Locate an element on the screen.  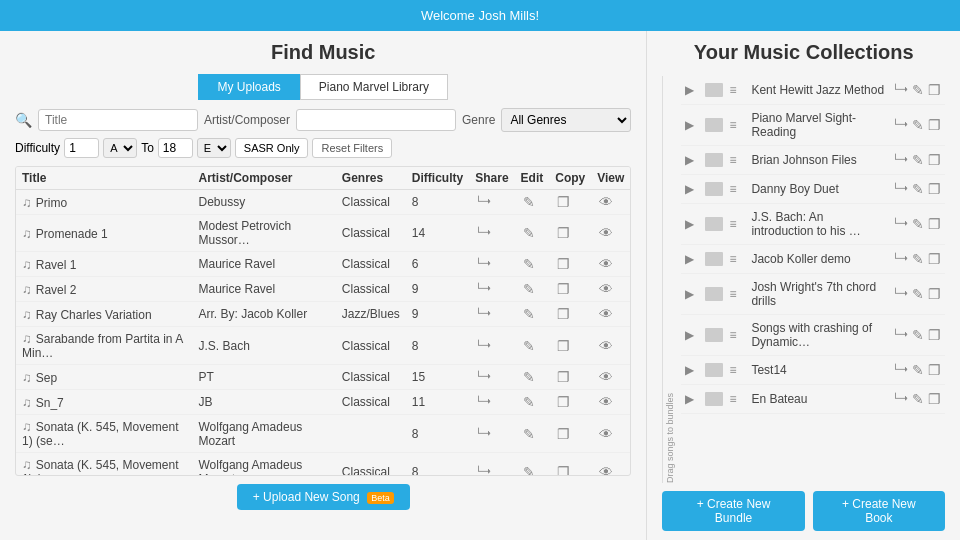
genre-select: All Genres Classical Jazz/Blues is located at coordinates (566, 120).